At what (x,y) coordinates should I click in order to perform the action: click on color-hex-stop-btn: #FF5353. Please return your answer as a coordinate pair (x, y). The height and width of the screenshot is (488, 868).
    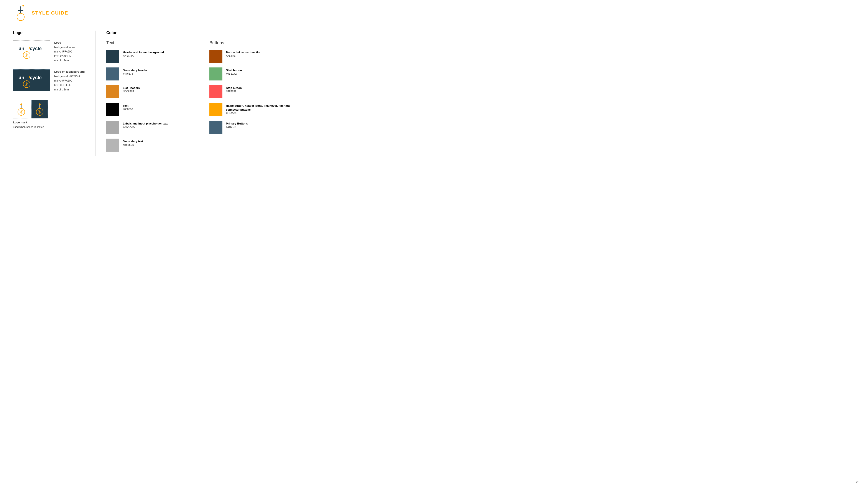
    Looking at the image, I should click on (234, 92).